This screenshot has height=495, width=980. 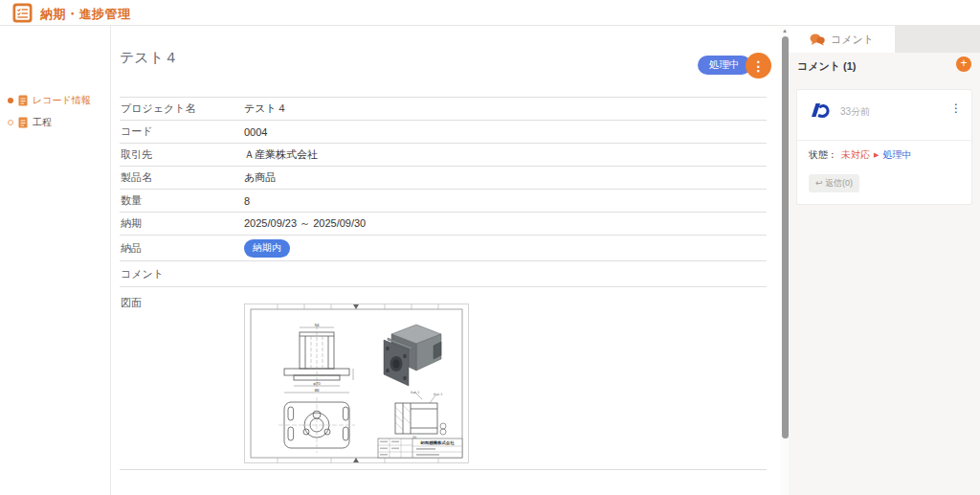 What do you see at coordinates (182, 155) in the screenshot?
I see `field-label: 取引先` at bounding box center [182, 155].